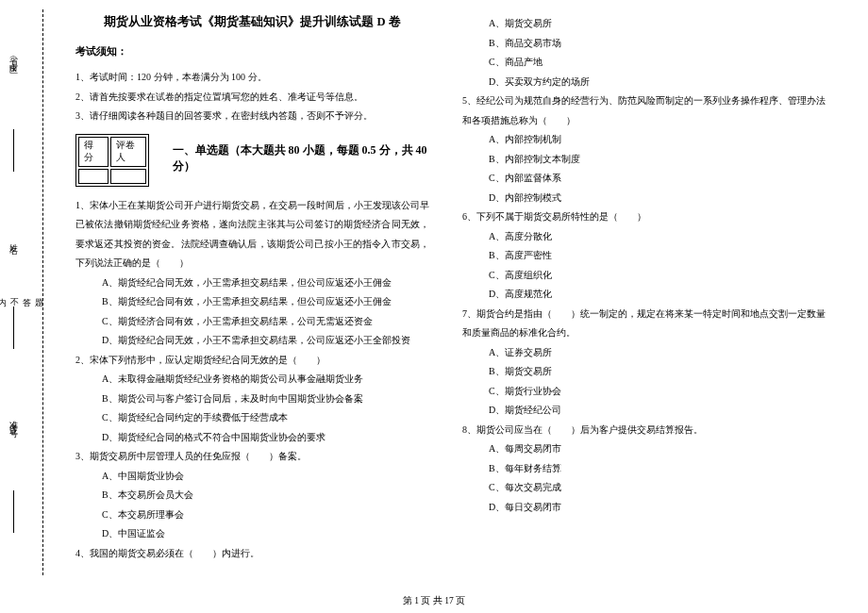 This screenshot has height=613, width=868. Describe the element at coordinates (253, 534) in the screenshot. I see `question-option: D、中国证监会` at that location.